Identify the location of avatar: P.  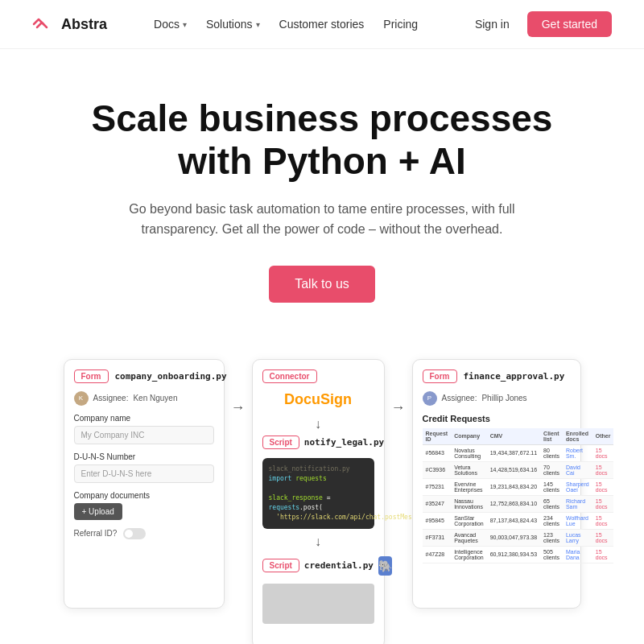
(430, 398).